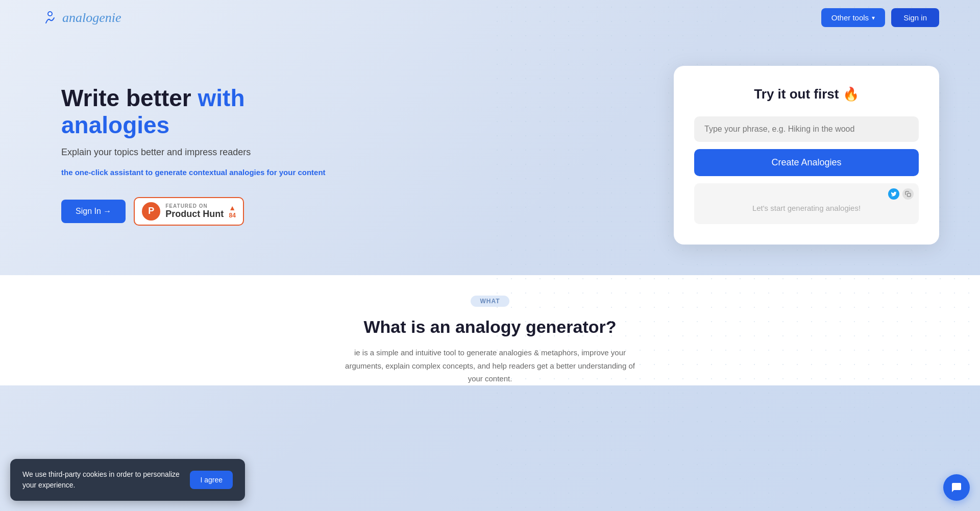  What do you see at coordinates (232, 211) in the screenshot?
I see `product-hunt-votes: ▲ 84` at bounding box center [232, 211].